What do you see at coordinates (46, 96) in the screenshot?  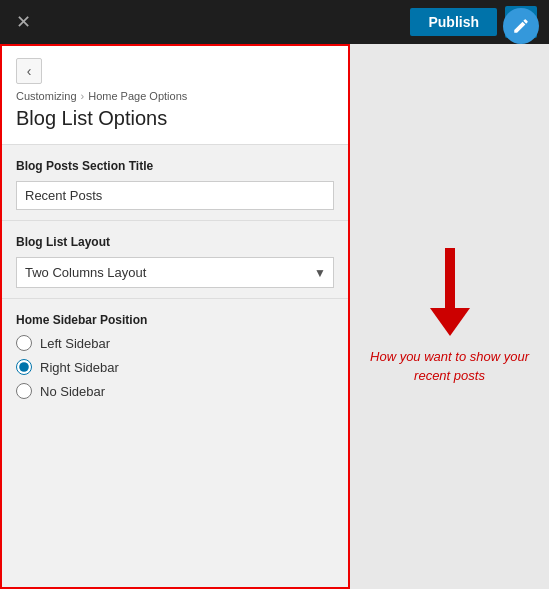 I see `breadcrumb-root: Customizing` at bounding box center [46, 96].